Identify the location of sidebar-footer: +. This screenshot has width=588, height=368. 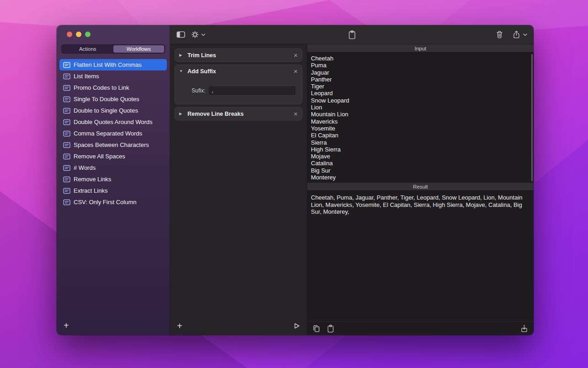
(113, 328).